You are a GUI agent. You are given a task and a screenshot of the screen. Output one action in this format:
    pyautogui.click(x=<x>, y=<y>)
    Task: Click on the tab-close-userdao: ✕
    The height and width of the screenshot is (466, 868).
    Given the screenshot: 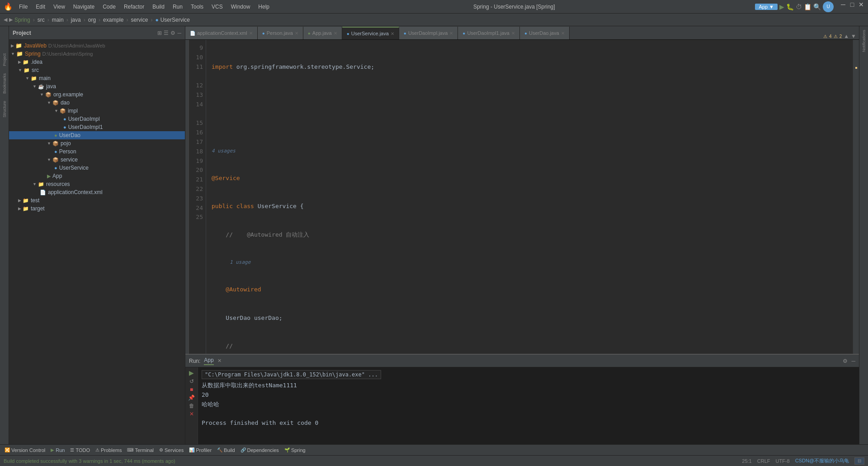 What is the action you would take?
    pyautogui.click(x=563, y=33)
    